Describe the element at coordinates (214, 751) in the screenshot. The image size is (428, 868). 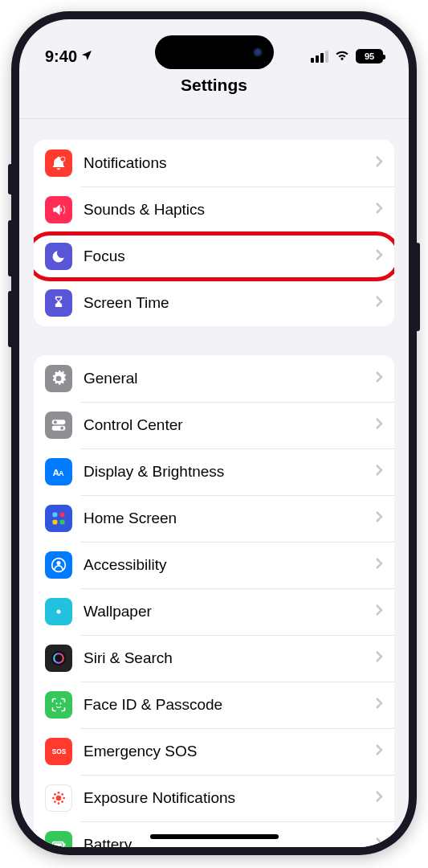
I see `settings-row-sos: SOSEmergency SOS` at that location.